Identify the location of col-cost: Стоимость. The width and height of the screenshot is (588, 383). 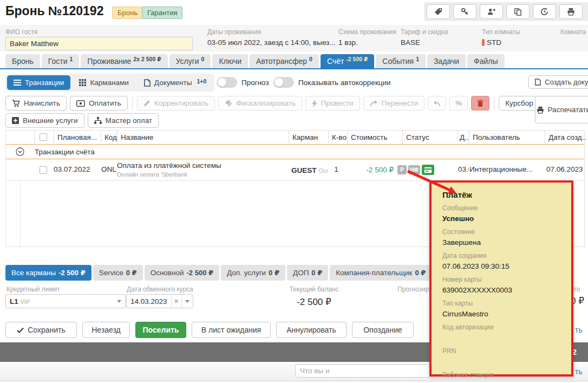
(375, 138).